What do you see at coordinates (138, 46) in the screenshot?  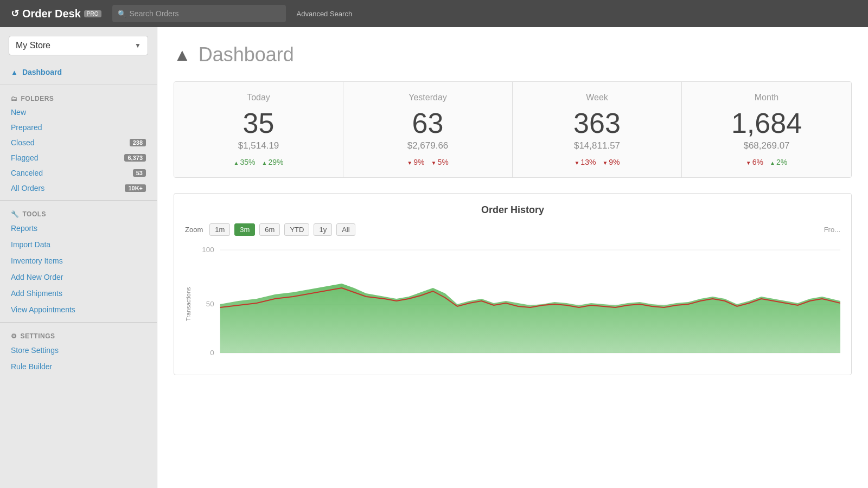 I see `store-selector-arrow-icon: ▼` at bounding box center [138, 46].